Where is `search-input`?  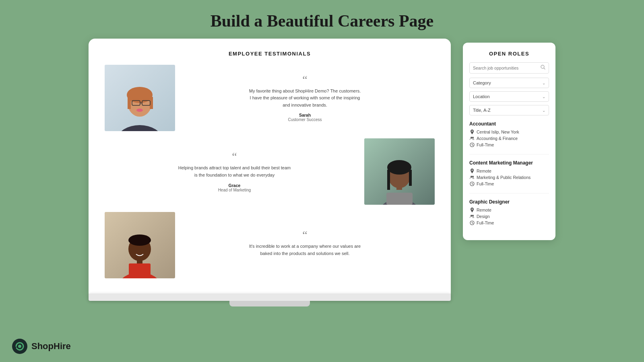
search-input is located at coordinates (507, 68).